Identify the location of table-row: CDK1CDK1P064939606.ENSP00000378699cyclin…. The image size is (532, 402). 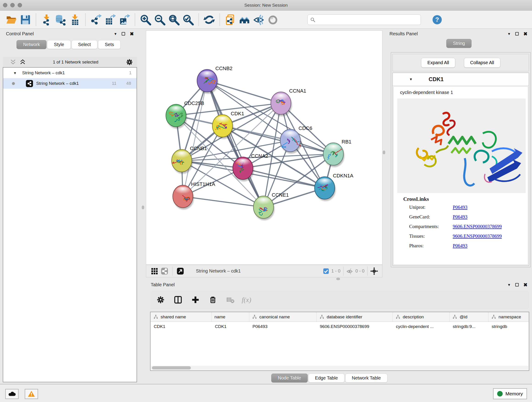
(340, 327).